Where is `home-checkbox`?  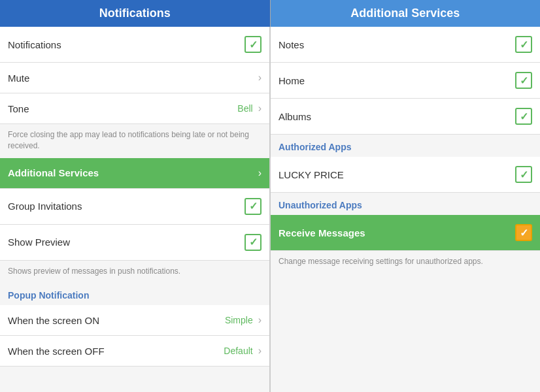 home-checkbox is located at coordinates (524, 80).